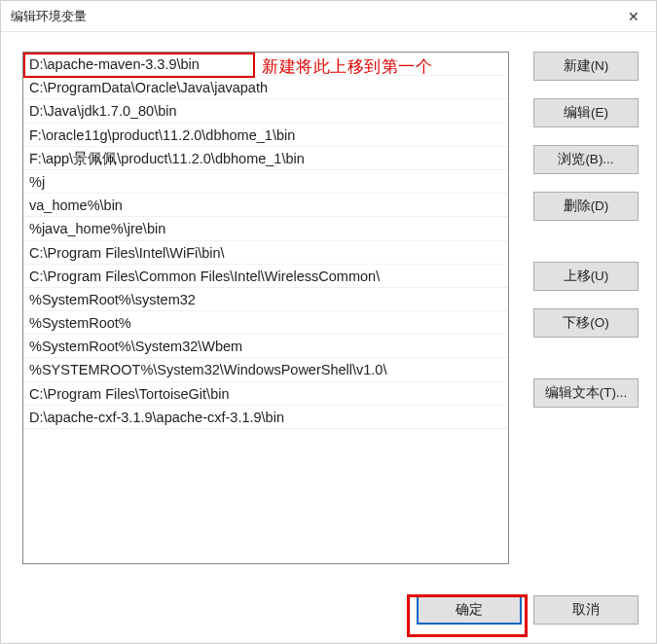 Image resolution: width=657 pixels, height=644 pixels. What do you see at coordinates (266, 64) in the screenshot?
I see `list-item: D:\apache-maven-3.3.9\bin` at bounding box center [266, 64].